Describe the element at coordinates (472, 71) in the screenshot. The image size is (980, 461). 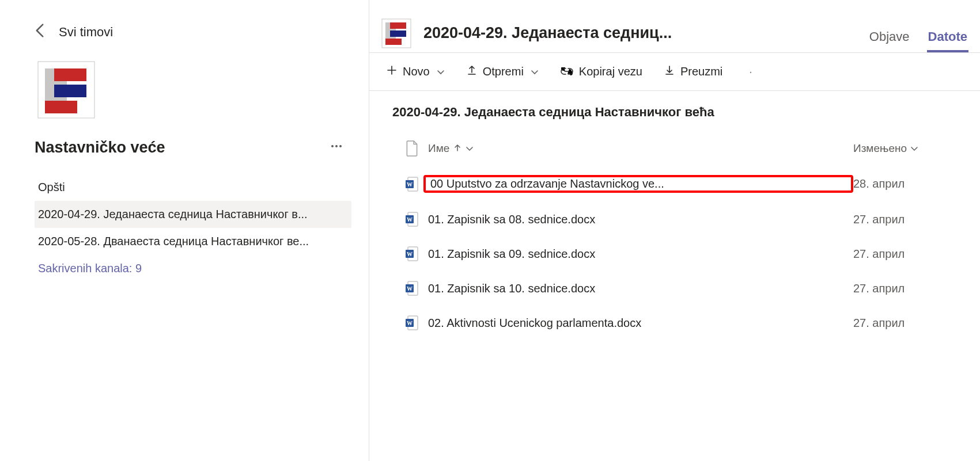
I see `upload-icon` at that location.